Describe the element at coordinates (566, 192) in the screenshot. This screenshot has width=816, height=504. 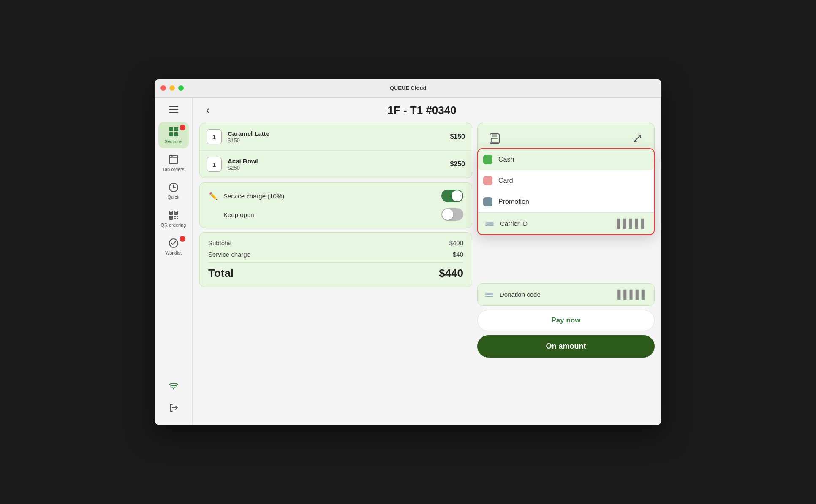
I see `payment-method-dropdown: Cash Card Promotion` at that location.